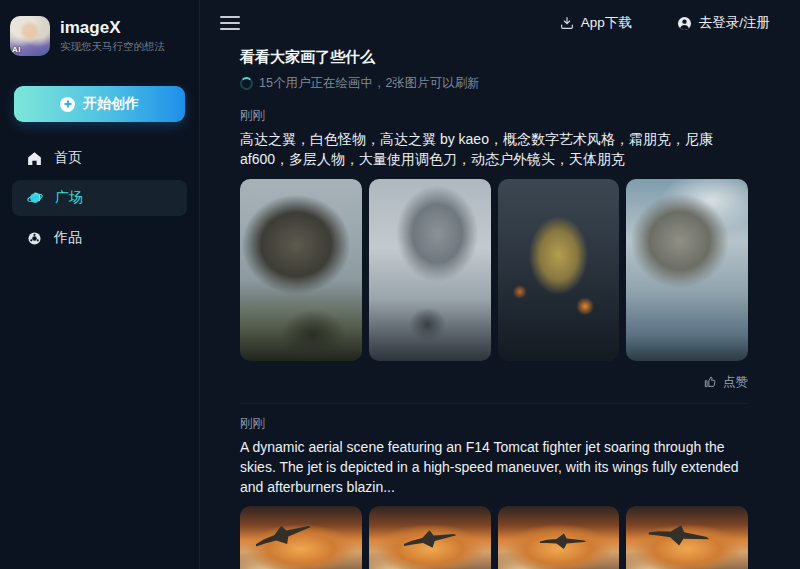 Image resolution: width=800 pixels, height=569 pixels. What do you see at coordinates (100, 198) in the screenshot?
I see `sidebar-nav: 首页 广场 作品` at bounding box center [100, 198].